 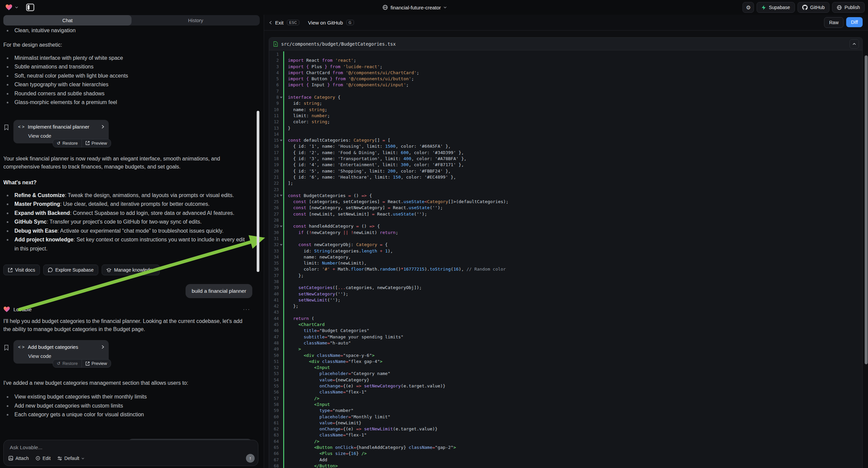 I want to click on line-number: 54, so click(x=274, y=380).